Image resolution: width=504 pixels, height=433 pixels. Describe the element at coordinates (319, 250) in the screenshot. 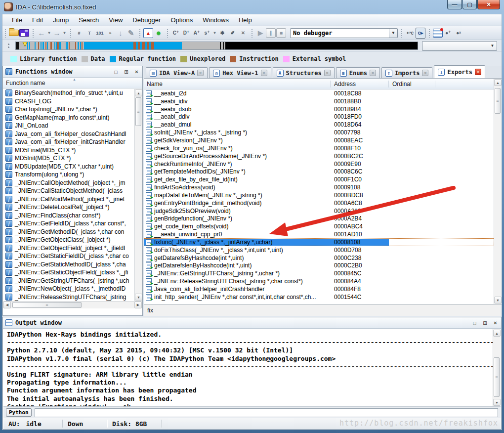

I see `export-row: ➤doFixThisClass(_JNIEnv *,_jclass *,int,…` at that location.